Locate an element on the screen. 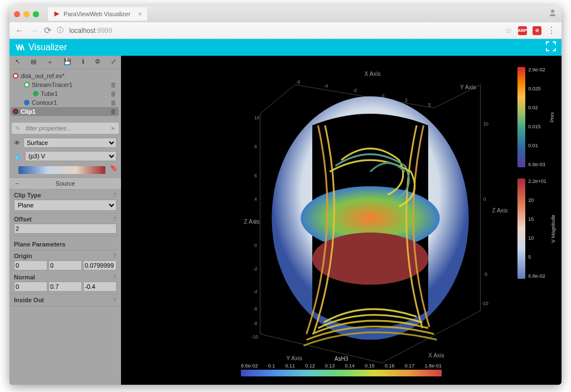 The image size is (571, 392). cursor-icon: ↖ is located at coordinates (18, 62).